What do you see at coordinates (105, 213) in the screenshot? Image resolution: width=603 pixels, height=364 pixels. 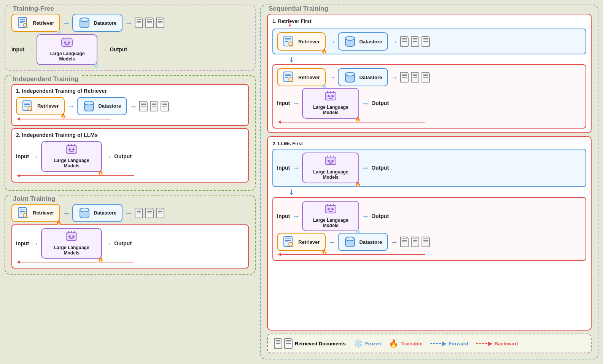 I see `jt-datastore-label: Datastore` at bounding box center [105, 213].